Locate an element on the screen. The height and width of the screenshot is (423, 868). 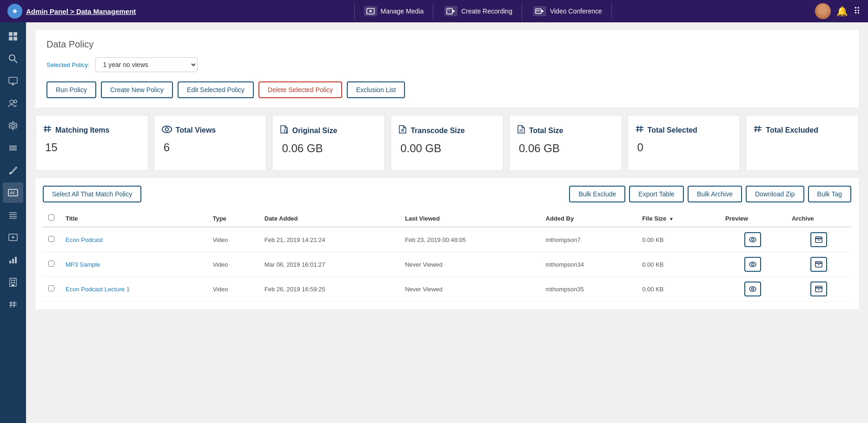
col-preview: Preview is located at coordinates (753, 219).